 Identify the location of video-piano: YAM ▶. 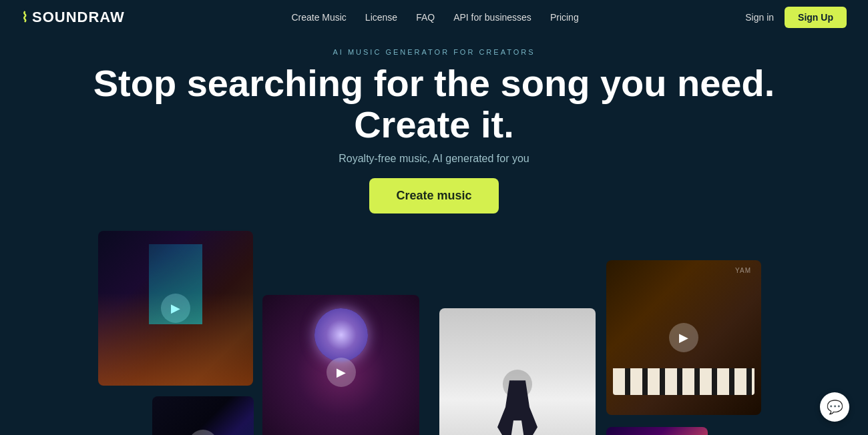
(684, 338).